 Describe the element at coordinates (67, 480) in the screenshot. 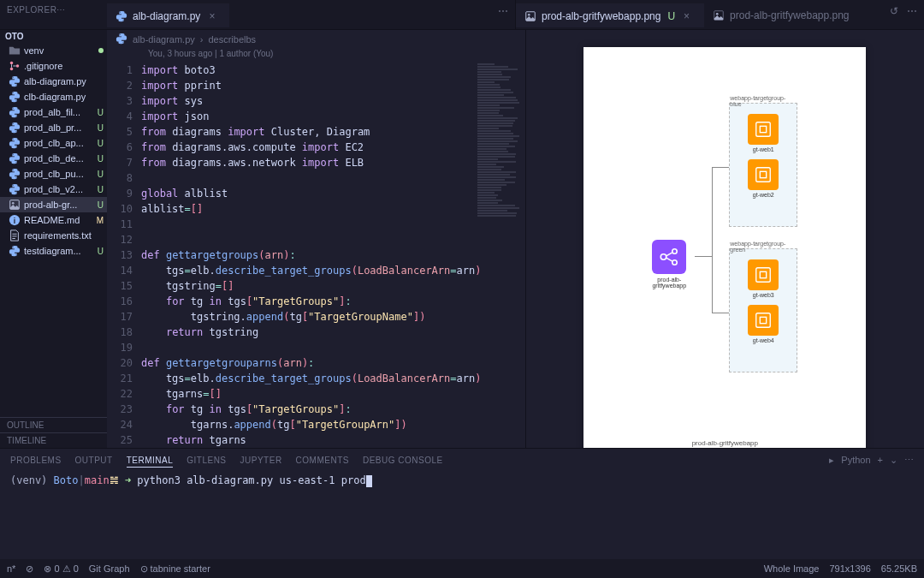

I see `cwd-label: Boto` at that location.